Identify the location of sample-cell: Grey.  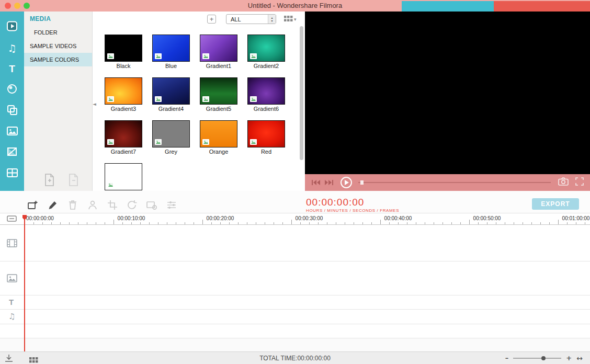
(171, 138).